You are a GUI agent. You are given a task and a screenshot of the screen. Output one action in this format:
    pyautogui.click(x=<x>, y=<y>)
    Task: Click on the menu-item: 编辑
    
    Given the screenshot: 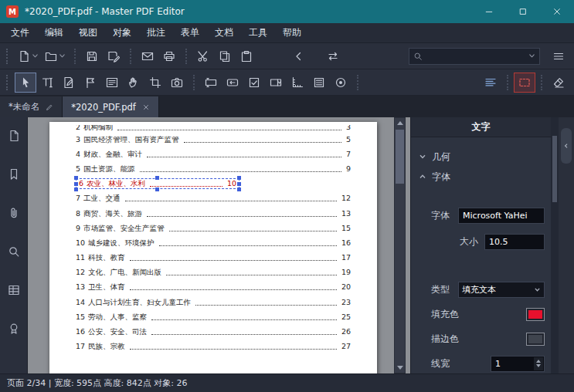 What is the action you would take?
    pyautogui.click(x=54, y=32)
    